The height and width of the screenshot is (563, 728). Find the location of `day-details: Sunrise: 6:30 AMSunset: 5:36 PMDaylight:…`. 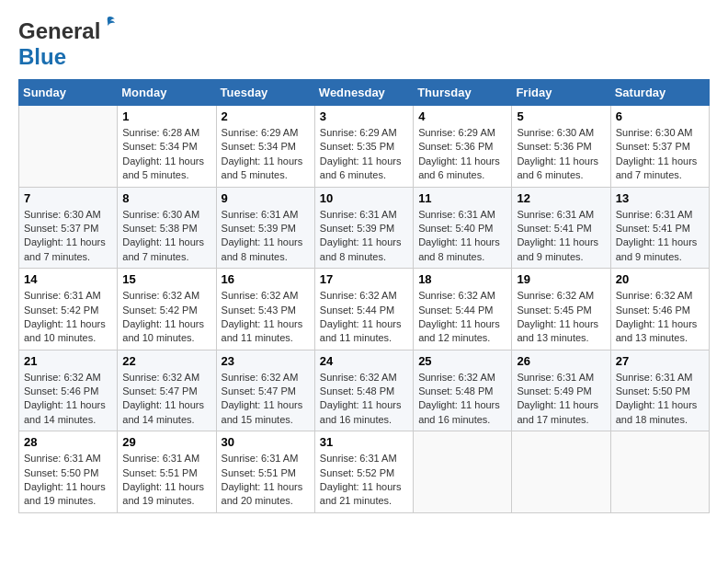

day-details: Sunrise: 6:30 AMSunset: 5:36 PMDaylight:… is located at coordinates (561, 155).